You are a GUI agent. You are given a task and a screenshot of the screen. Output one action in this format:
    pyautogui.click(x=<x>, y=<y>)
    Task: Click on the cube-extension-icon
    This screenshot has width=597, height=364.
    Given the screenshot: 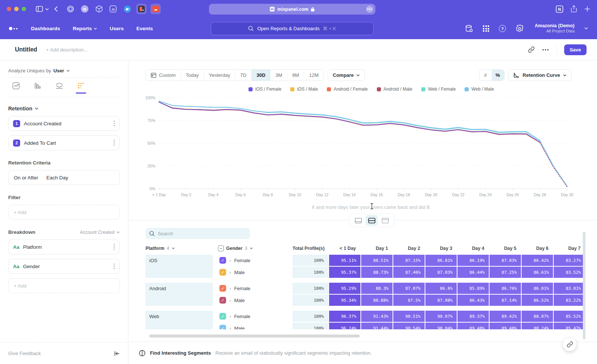 What is the action you would take?
    pyautogui.click(x=99, y=9)
    